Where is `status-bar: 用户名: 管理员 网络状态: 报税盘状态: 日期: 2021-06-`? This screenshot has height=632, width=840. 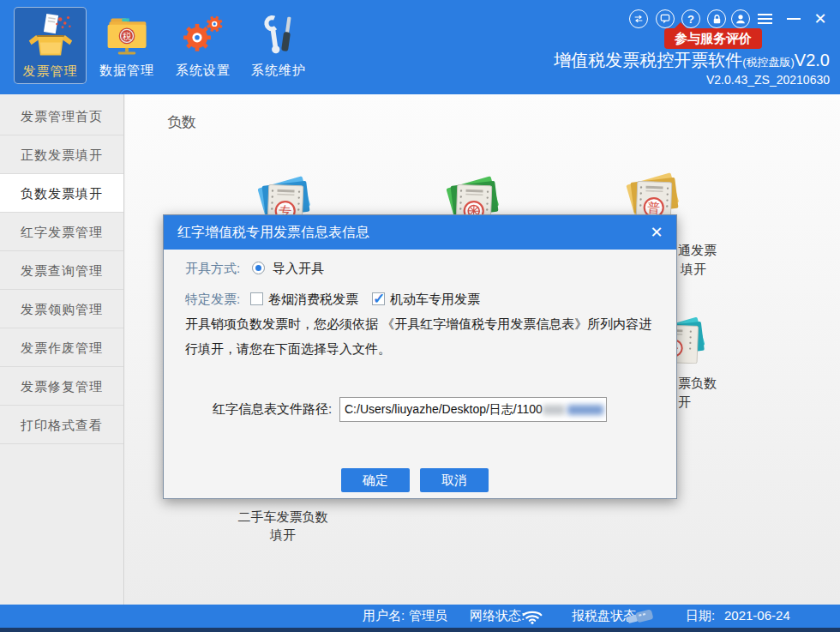
status-bar: 用户名: 管理员 网络状态: 报税盘状态: 日期: 2021-06- is located at coordinates (420, 616).